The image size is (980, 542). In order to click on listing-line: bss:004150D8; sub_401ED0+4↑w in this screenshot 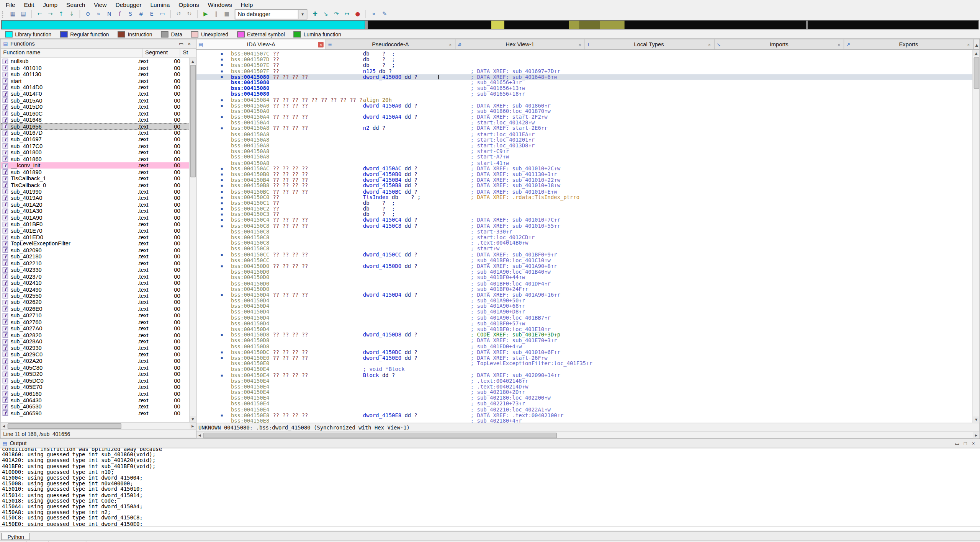, I will do `click(588, 347)`.